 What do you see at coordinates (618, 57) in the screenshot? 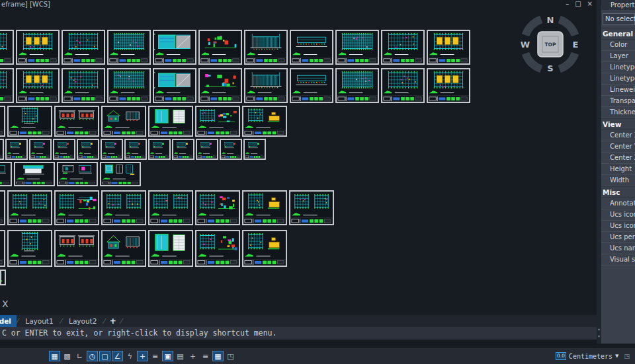
I see `property-row: Layer` at bounding box center [618, 57].